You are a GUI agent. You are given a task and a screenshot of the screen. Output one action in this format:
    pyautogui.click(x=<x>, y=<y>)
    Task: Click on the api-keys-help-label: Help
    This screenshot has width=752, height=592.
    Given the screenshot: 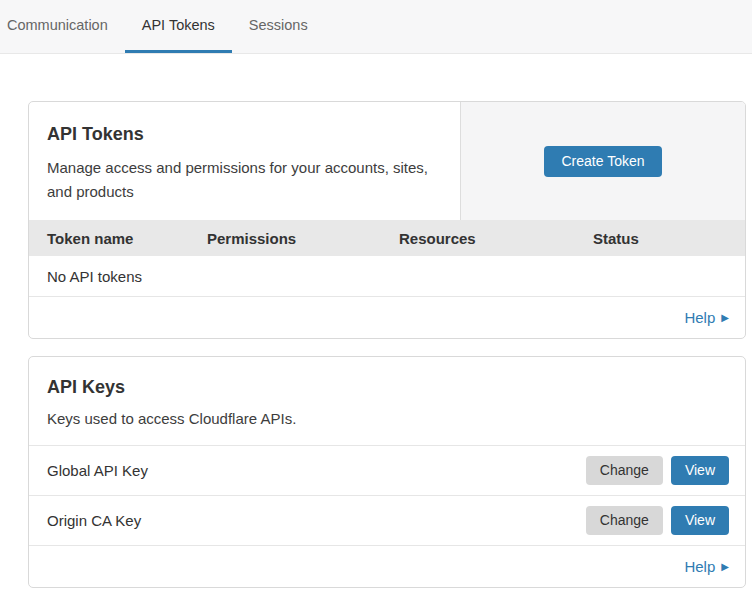 What is the action you would take?
    pyautogui.click(x=700, y=566)
    